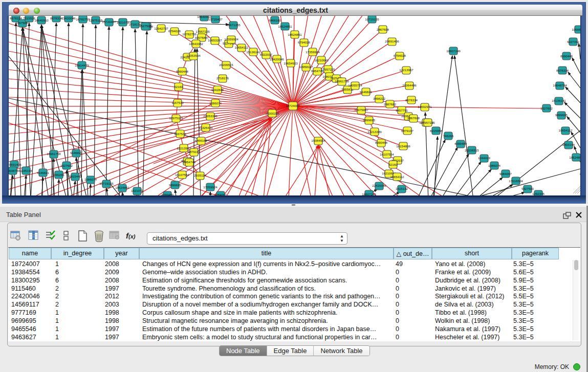 The width and height of the screenshot is (588, 372). I want to click on svg-text: 30975887, so click(361, 110).